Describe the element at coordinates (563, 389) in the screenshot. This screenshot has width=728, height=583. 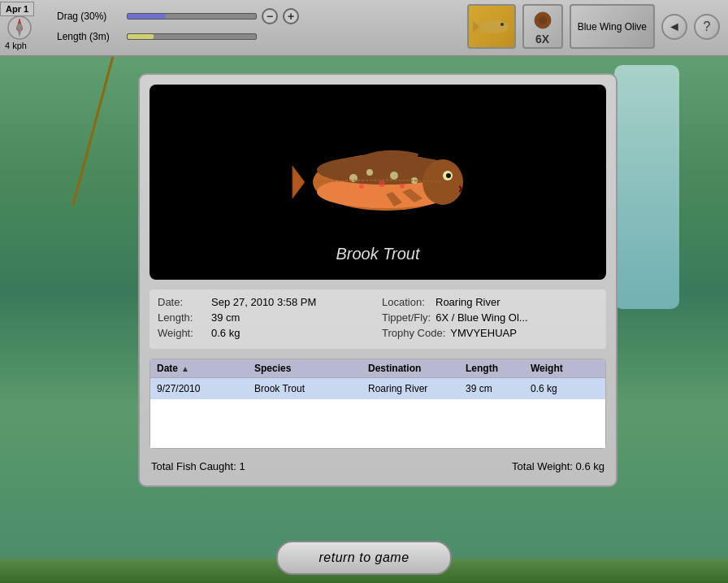
I see `row-weight: 0.6 kg` at that location.